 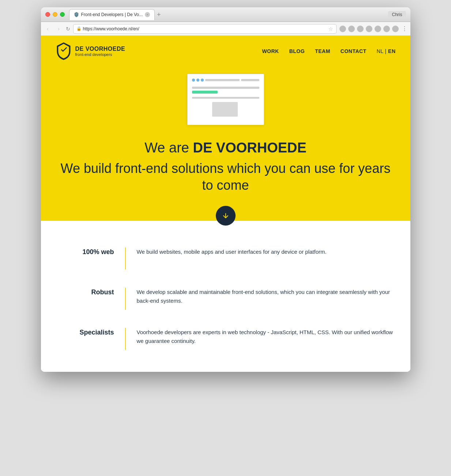 I want to click on arrow-down-icon, so click(x=226, y=216).